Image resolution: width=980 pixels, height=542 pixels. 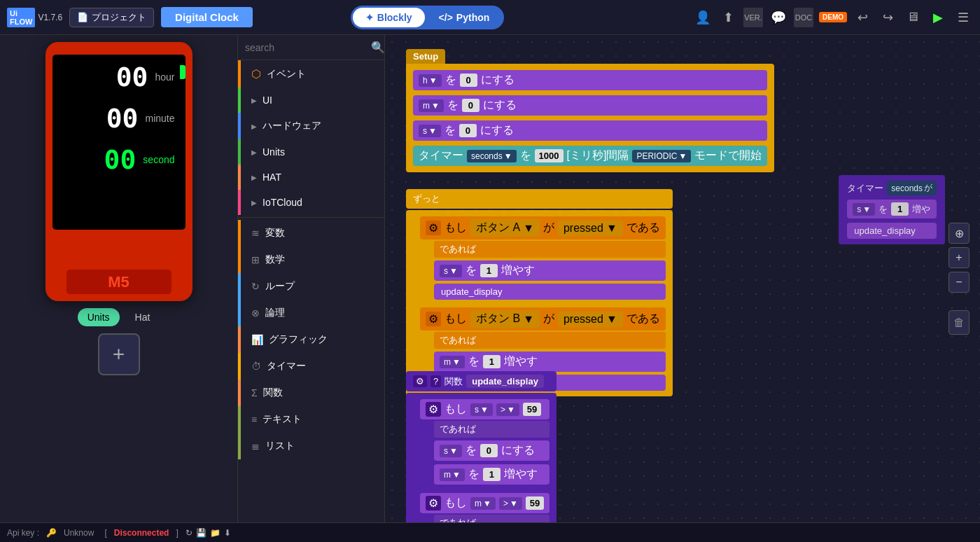 I want to click on set-h-block: h ▼ を 0 にする, so click(x=590, y=80).